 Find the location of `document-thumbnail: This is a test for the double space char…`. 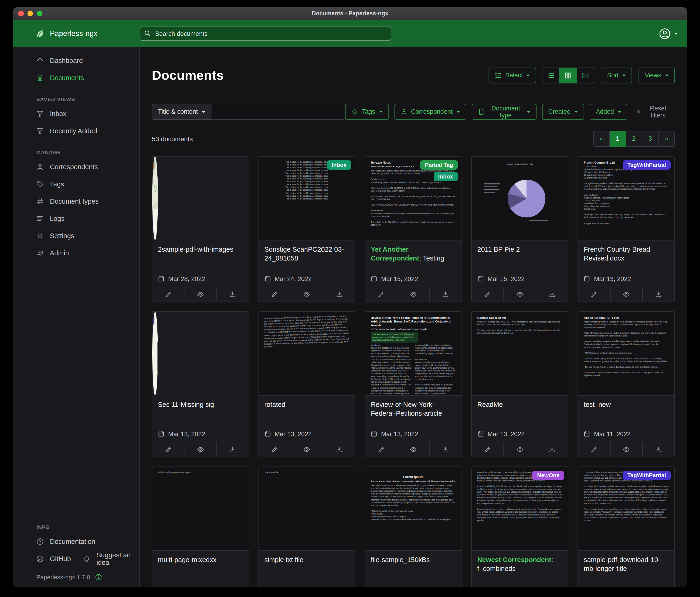

document-thumbnail: This is a test for the double space char… is located at coordinates (307, 198).